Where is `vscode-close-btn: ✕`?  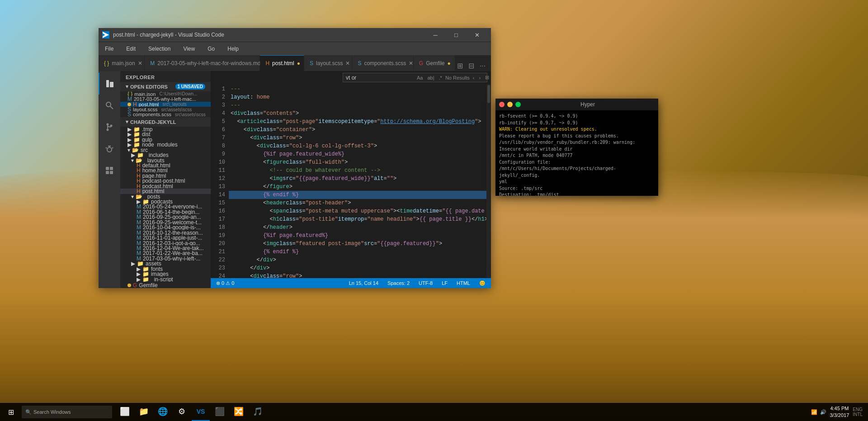
vscode-close-btn: ✕ is located at coordinates (477, 35).